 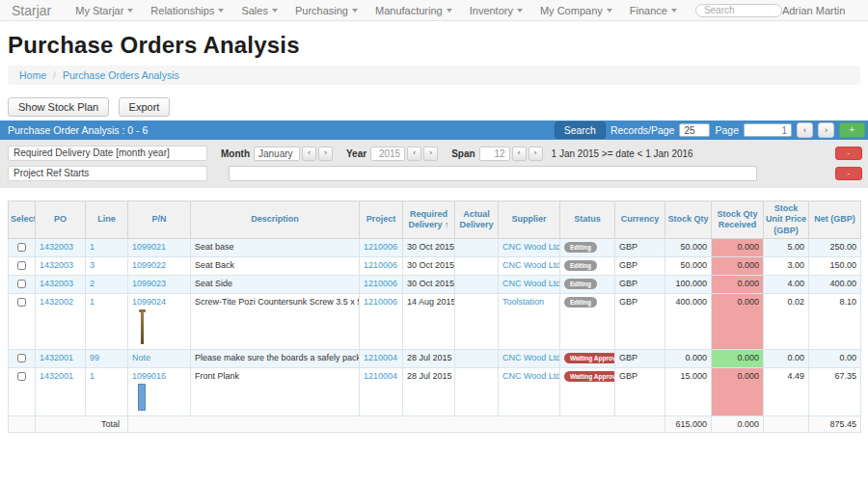 I want to click on date-range-summary: 1 Jan 2015 >= date < 1 Jan 2016, so click(x=623, y=154).